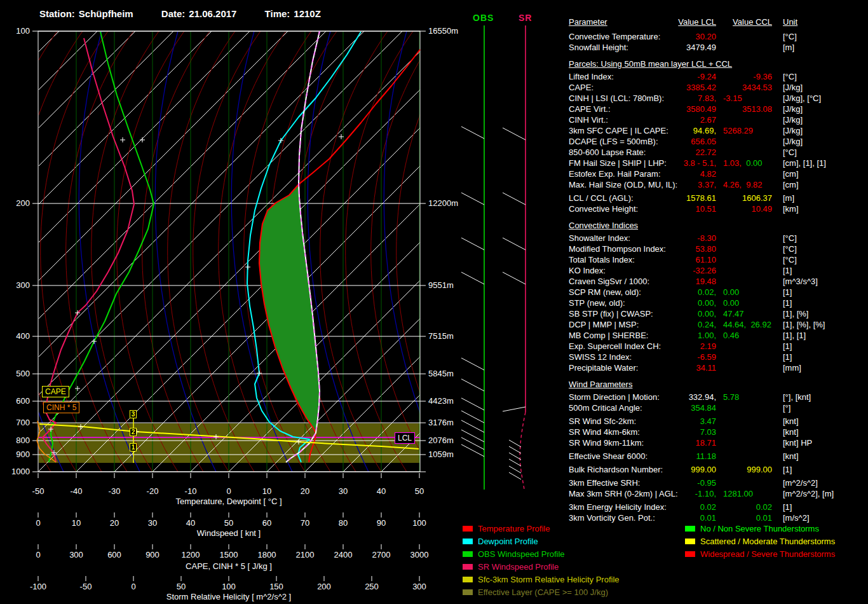 The height and width of the screenshot is (604, 868). I want to click on temperature-tick-label: -20, so click(153, 491).